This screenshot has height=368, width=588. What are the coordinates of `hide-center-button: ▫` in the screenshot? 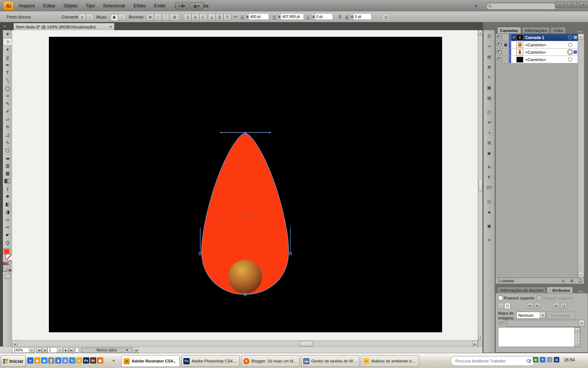 It's located at (501, 306).